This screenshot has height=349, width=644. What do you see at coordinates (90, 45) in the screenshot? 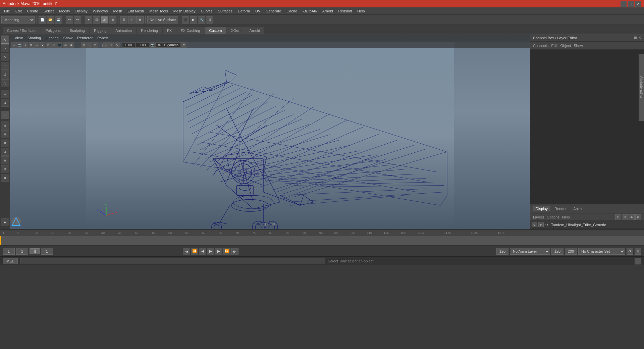
I see `vp-xray-btn: ☰` at bounding box center [90, 45].